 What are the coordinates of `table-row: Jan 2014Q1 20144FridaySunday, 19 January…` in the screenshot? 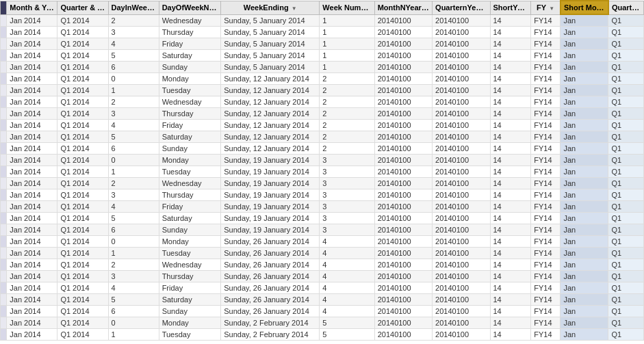 It's located at (322, 207).